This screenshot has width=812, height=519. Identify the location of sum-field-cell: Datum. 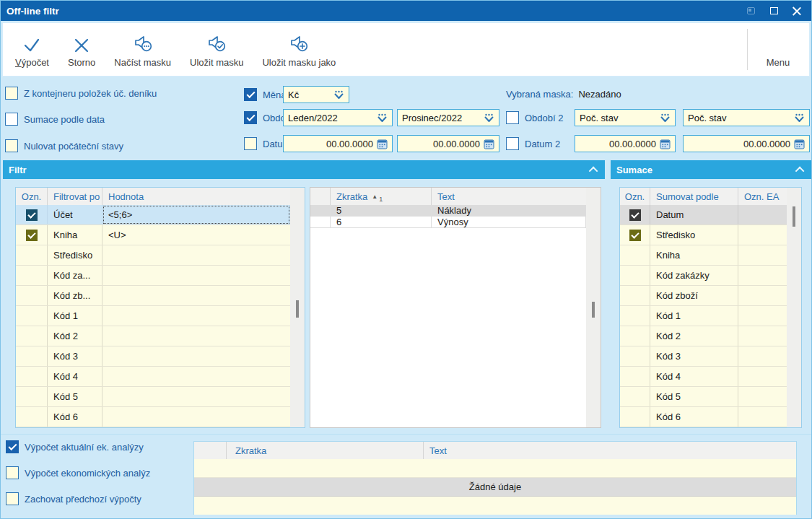
(694, 215).